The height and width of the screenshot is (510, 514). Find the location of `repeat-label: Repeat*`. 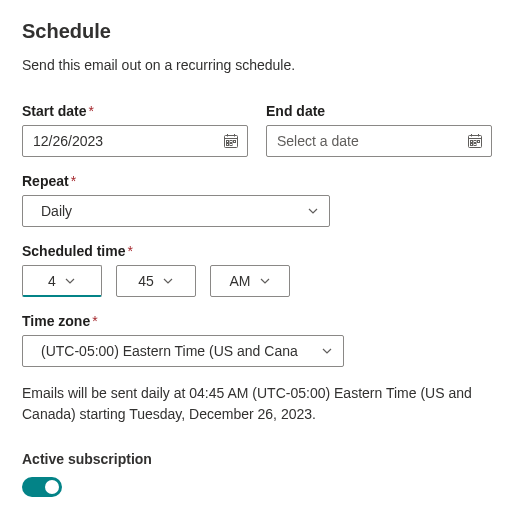

repeat-label: Repeat* is located at coordinates (257, 181).